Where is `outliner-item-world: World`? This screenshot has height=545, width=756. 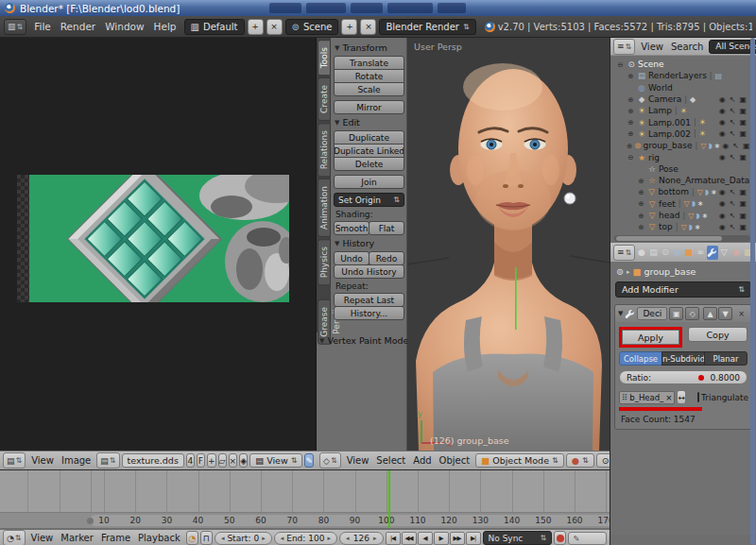
outliner-item-world: World is located at coordinates (661, 88).